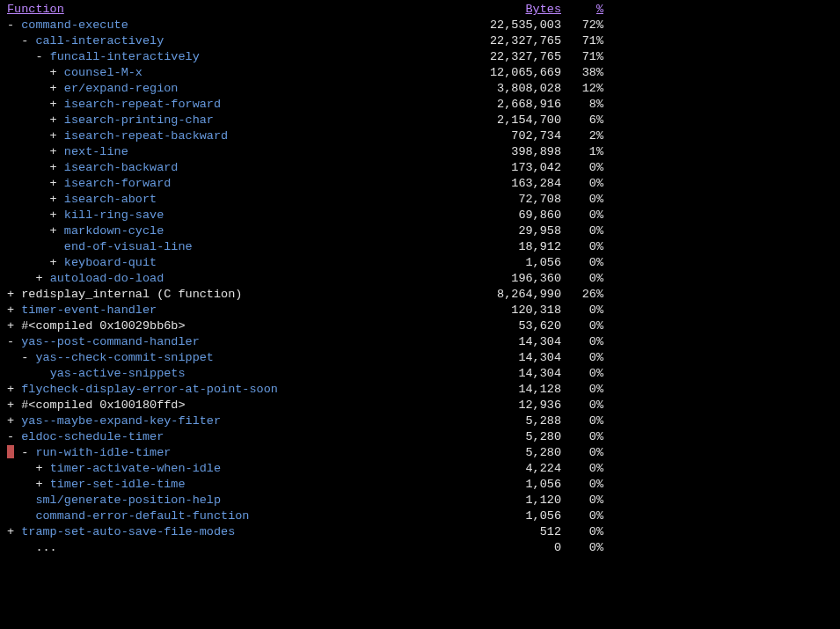 Image resolution: width=840 pixels, height=629 pixels. Describe the element at coordinates (420, 437) in the screenshot. I see `profiler-row: - eldoc-schedule-timer5,2800%` at that location.